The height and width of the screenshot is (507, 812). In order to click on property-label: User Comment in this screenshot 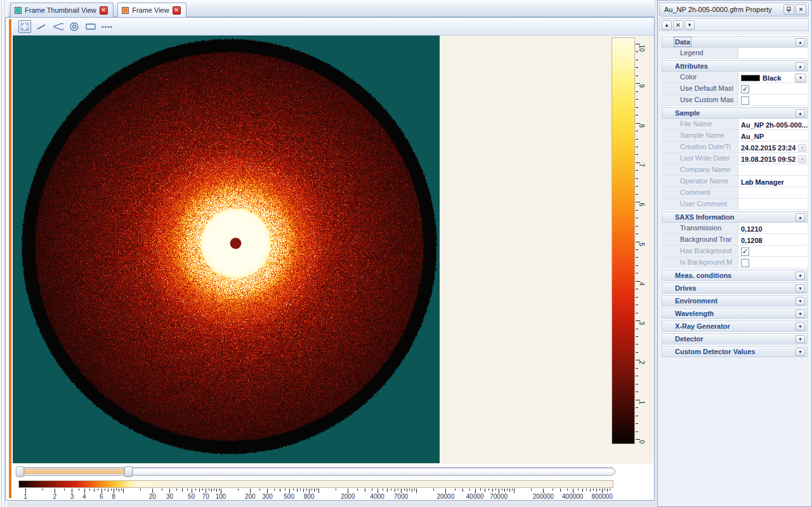, I will do `click(700, 204)`.